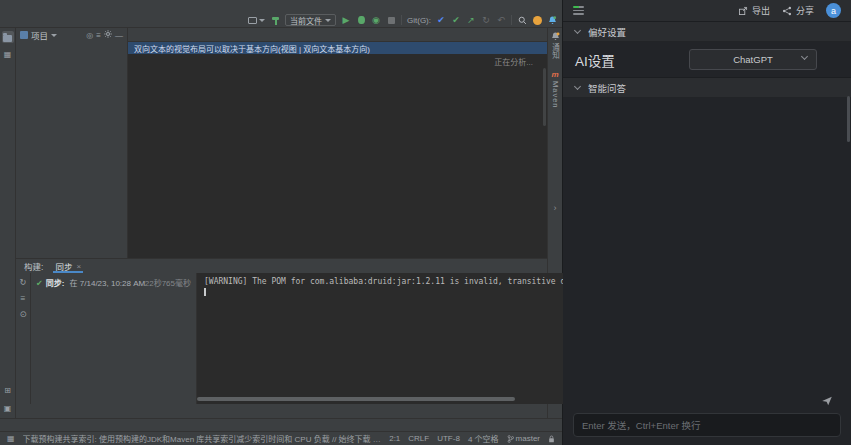  What do you see at coordinates (56, 284) in the screenshot?
I see `sync-status-label: 同步:` at bounding box center [56, 284].